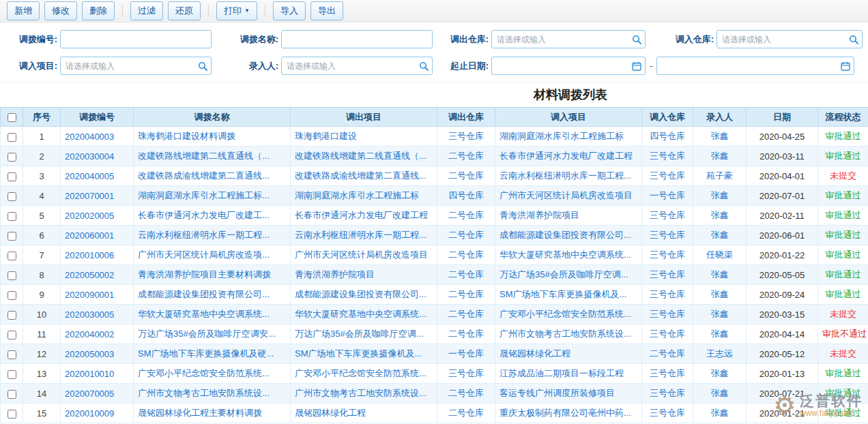  What do you see at coordinates (136, 40) in the screenshot?
I see `transfer-no-input` at bounding box center [136, 40].